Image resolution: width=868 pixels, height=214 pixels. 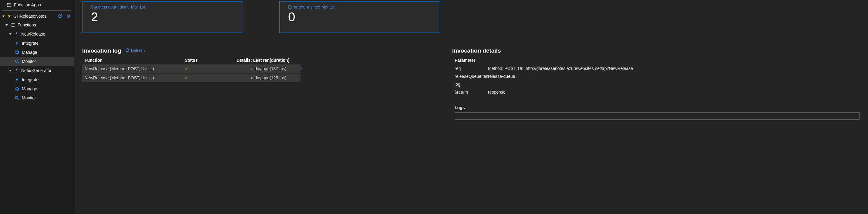 I want to click on function-row: f NotesGenerator, so click(x=37, y=70).